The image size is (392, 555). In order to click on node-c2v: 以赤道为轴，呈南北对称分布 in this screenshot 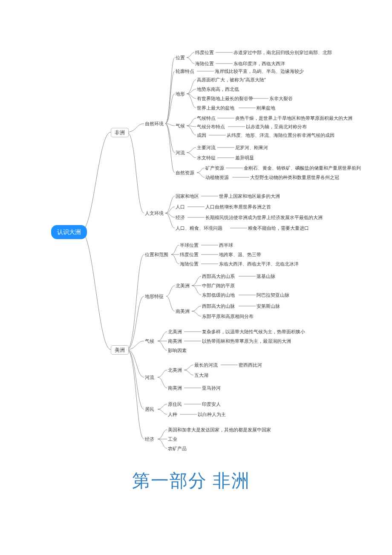, I will do `click(276, 127)`.